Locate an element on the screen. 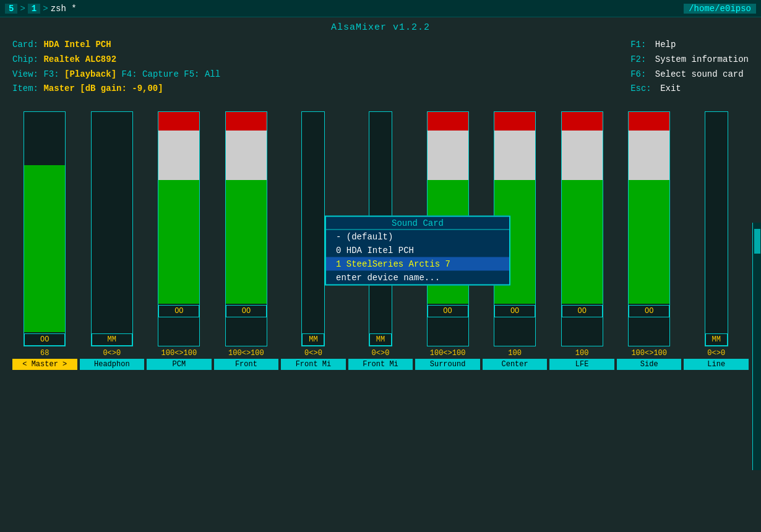 The height and width of the screenshot is (532, 761). channel-name-frontmi2: Front Mi is located at coordinates (381, 364).